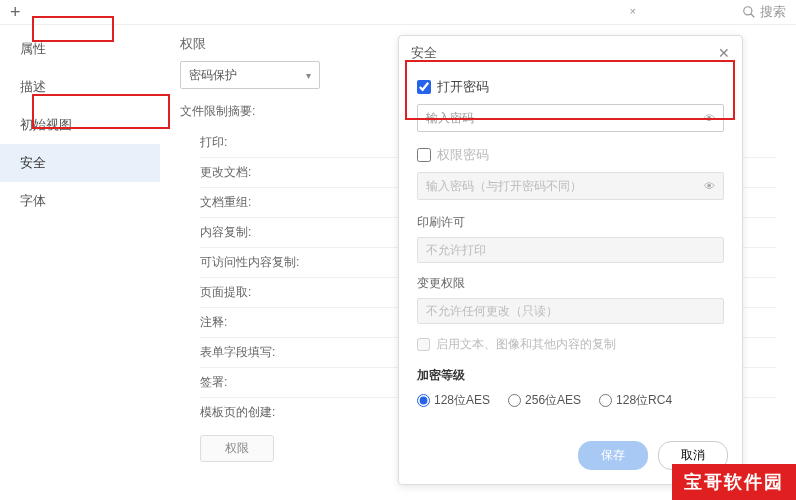 This screenshot has height=500, width=796. I want to click on chevron-down-icon: ▾, so click(308, 76).